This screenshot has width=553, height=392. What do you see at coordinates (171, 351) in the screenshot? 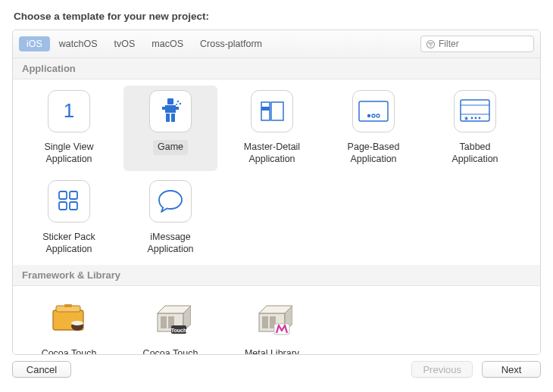
I see `template-label: Cocoa Touch Static Library` at bounding box center [171, 351].